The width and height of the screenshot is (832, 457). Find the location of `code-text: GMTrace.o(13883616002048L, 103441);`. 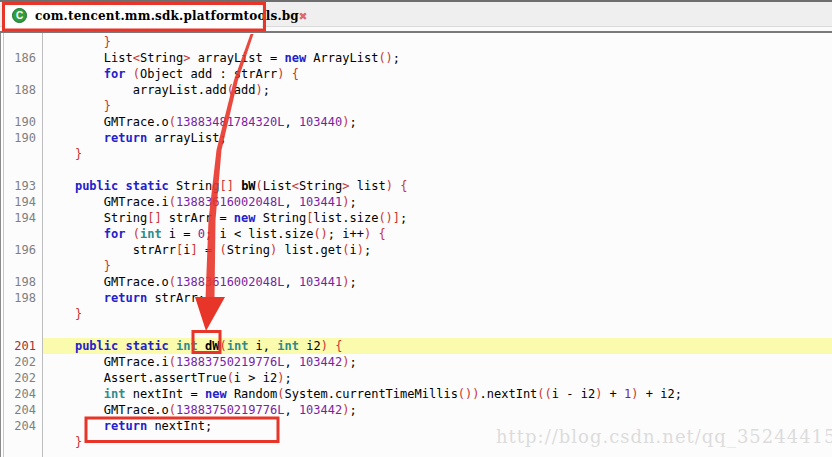

code-text: GMTrace.o(13883616002048L, 103441); is located at coordinates (438, 282).